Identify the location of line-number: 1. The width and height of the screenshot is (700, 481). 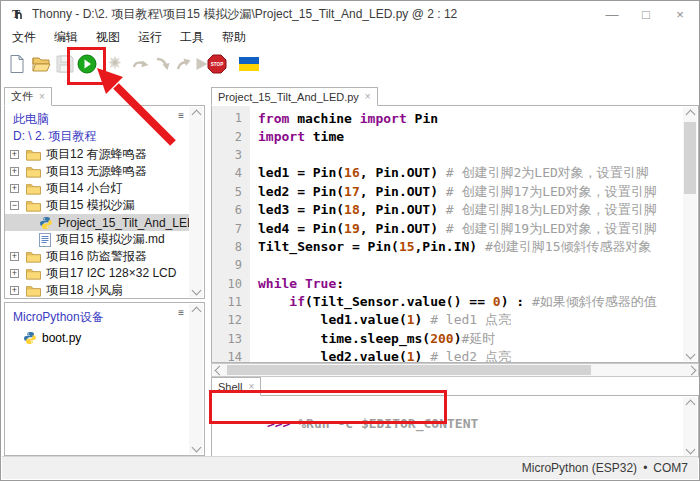
(231, 118).